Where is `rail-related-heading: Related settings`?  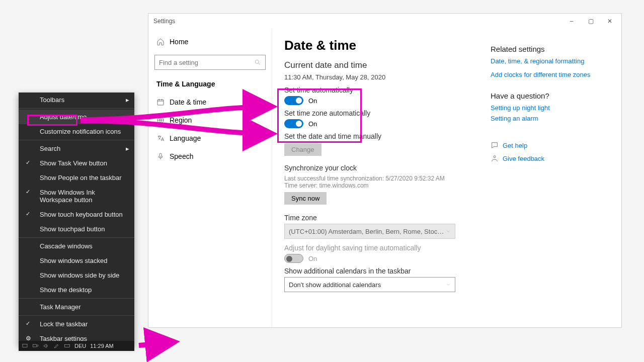
rail-related-heading: Related settings is located at coordinates (551, 49).